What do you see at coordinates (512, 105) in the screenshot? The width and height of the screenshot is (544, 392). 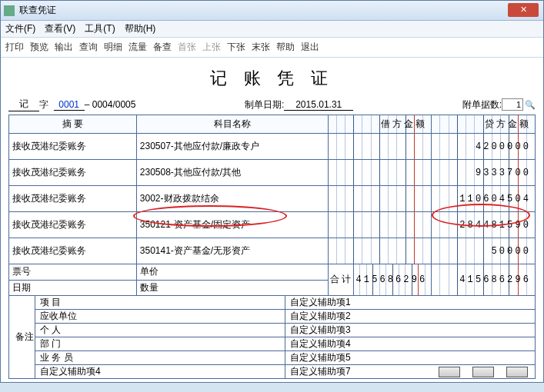 I see `att-input` at bounding box center [512, 105].